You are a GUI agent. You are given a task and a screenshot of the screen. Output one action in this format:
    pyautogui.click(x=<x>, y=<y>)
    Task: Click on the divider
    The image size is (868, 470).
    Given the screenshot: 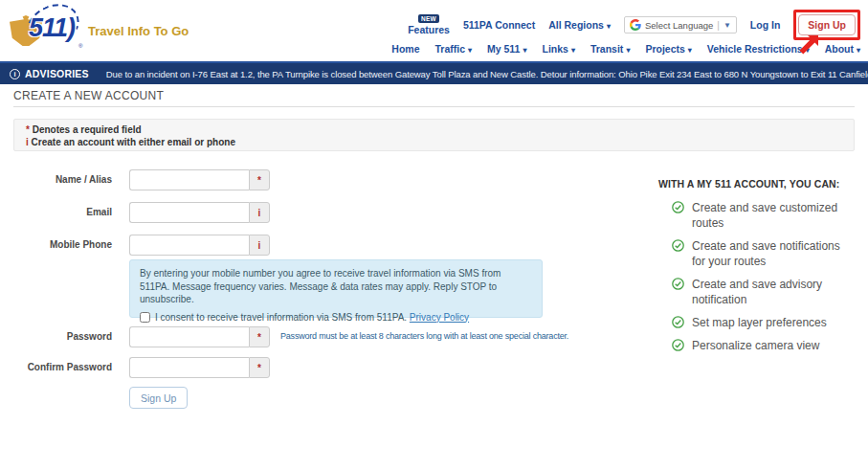 What is the action you would take?
    pyautogui.click(x=434, y=107)
    